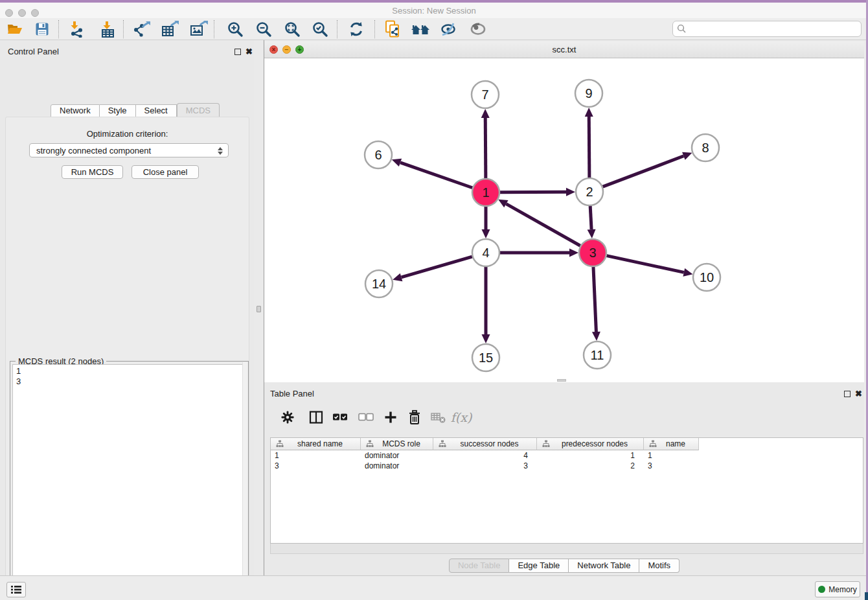 The width and height of the screenshot is (868, 600). Describe the element at coordinates (397, 444) in the screenshot. I see `column-header-MCDS-role: MCDS role` at that location.